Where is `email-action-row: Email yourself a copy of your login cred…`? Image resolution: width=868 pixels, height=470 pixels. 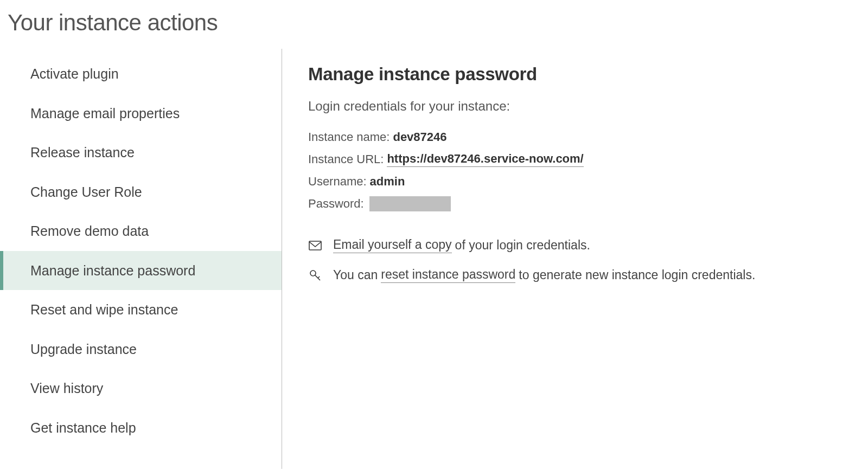 email-action-row: Email yourself a copy of your login cred… is located at coordinates (588, 245).